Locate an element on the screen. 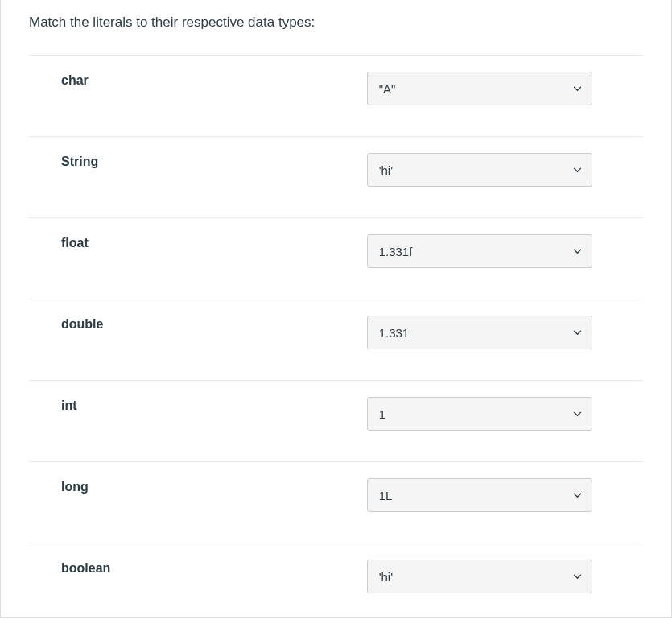  row-label: double is located at coordinates (198, 324).